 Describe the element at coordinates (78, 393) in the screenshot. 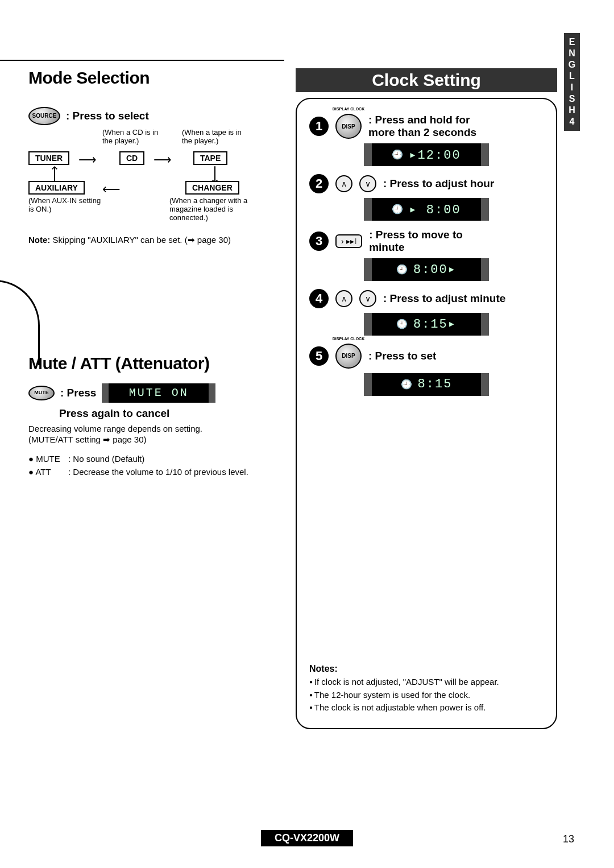

I see `mute-press: : Press` at that location.